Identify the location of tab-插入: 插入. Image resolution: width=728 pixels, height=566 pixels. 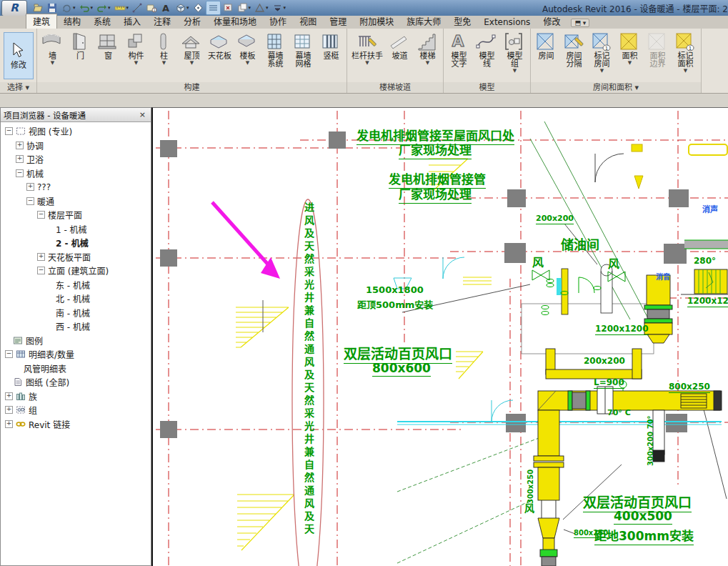
(132, 21).